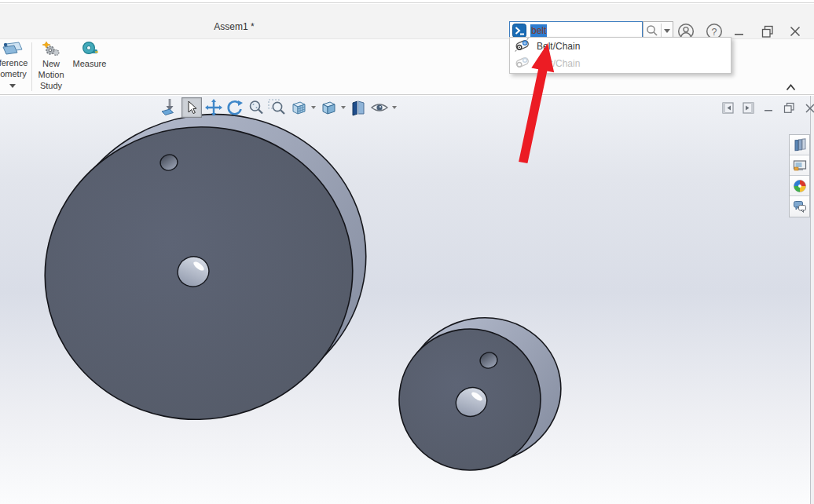 This screenshot has width=814, height=504. What do you see at coordinates (621, 55) in the screenshot?
I see `search-results-dropdown: Belt/Chain Belt/Chain` at bounding box center [621, 55].